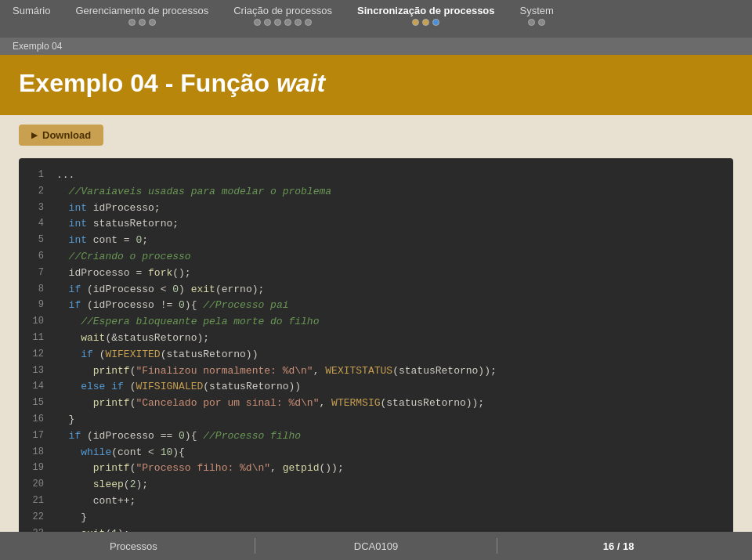  Describe the element at coordinates (38, 420) in the screenshot. I see `line-num-16: 16` at that location.